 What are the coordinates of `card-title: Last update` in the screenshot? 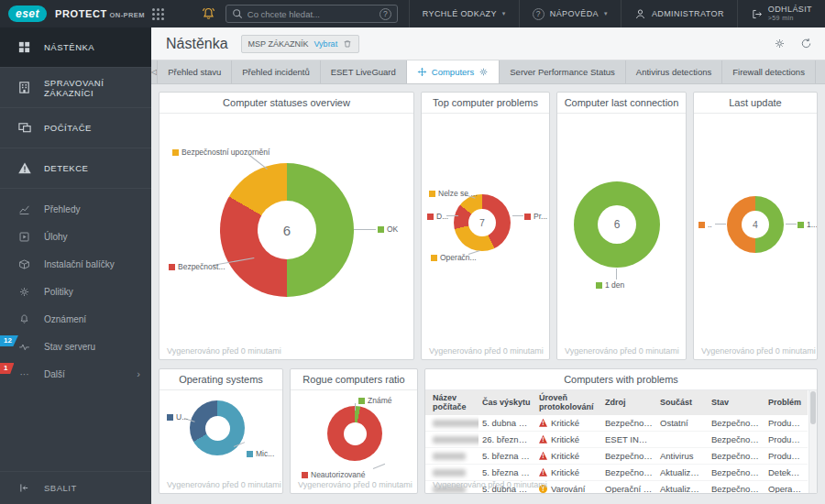 It's located at (755, 103).